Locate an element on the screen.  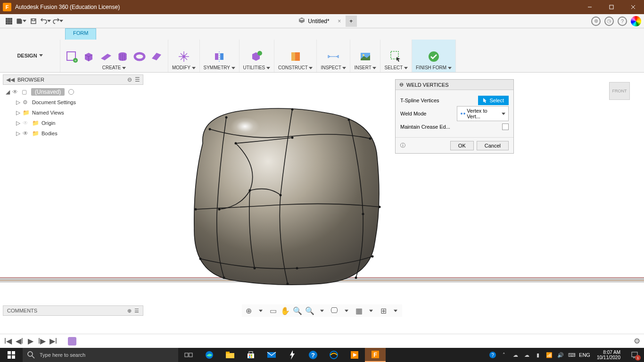
dialog-header: ⊖ WELD VERTICES is located at coordinates (454, 85).